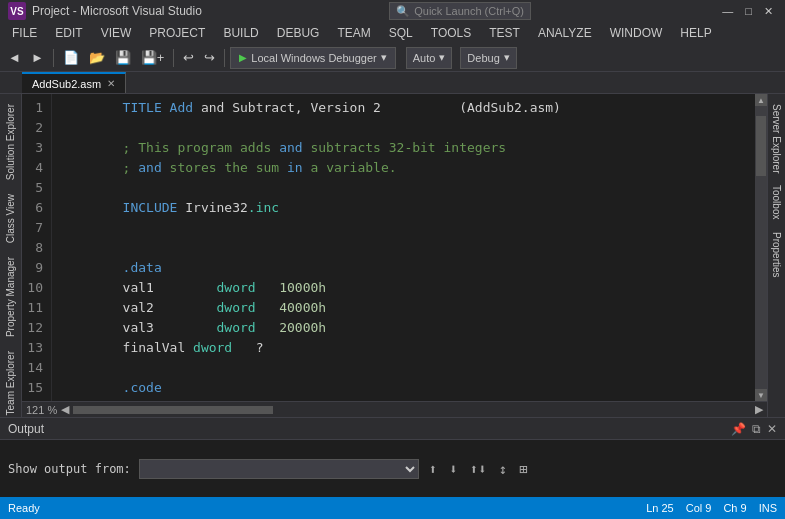 The height and width of the screenshot is (519, 785). What do you see at coordinates (696, 33) in the screenshot?
I see `menu-help: HELP` at bounding box center [696, 33].